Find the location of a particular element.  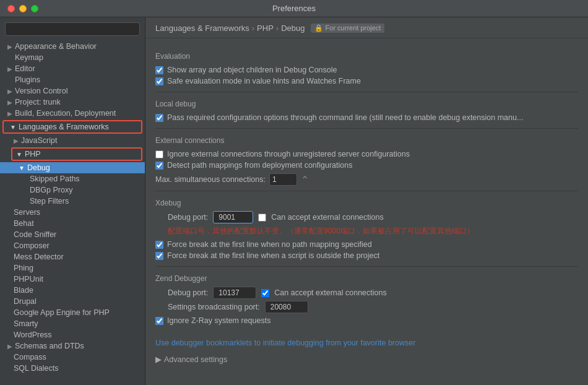

pass-config-checkbox is located at coordinates (160, 118).